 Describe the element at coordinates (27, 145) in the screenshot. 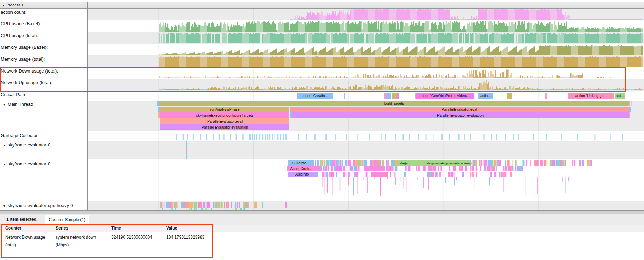

I see `track-header-skyframe-evaluator-0-a: ▾skyframe-evaluator-0` at that location.